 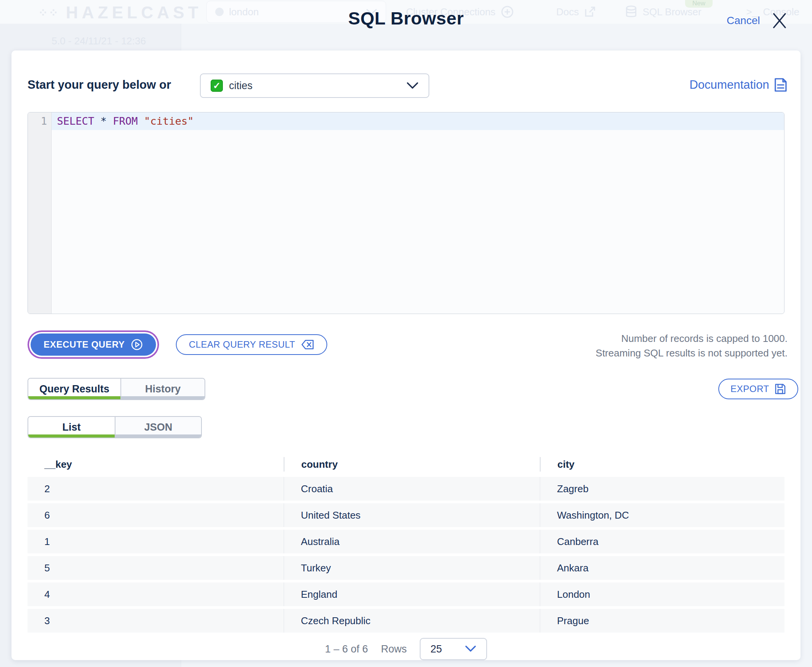 I want to click on export-label: EXPORT, so click(x=750, y=389).